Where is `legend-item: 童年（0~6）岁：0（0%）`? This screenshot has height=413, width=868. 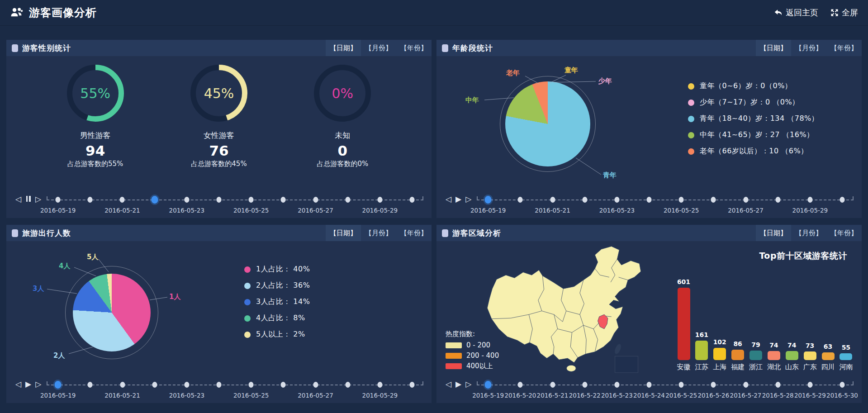 legend-item: 童年（0~6）岁：0（0%） is located at coordinates (754, 86).